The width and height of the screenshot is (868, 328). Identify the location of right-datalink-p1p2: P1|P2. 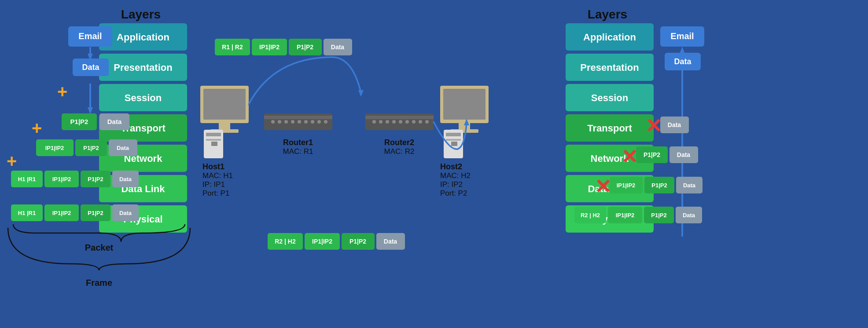
(659, 186).